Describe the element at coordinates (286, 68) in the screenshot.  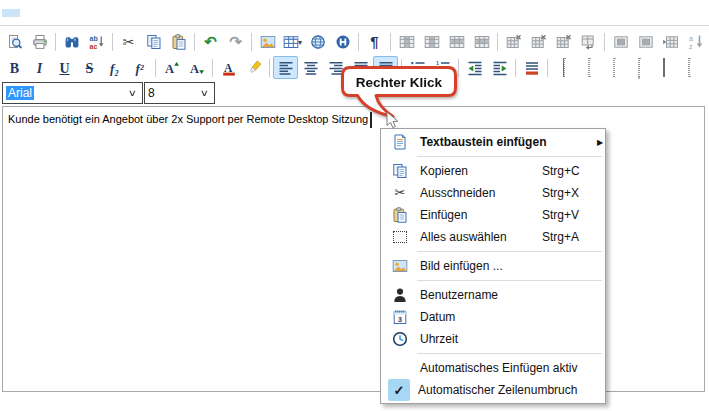
I see `al-left-icon` at that location.